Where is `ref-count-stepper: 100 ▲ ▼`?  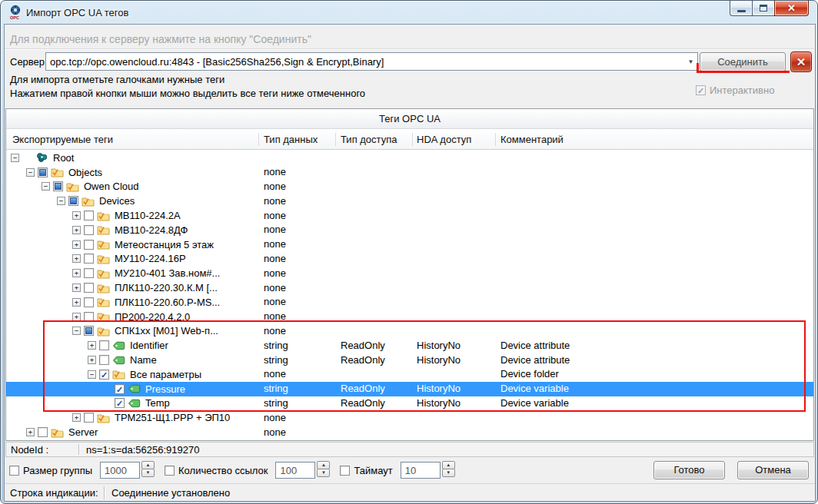 ref-count-stepper: 100 ▲ ▼ is located at coordinates (303, 470).